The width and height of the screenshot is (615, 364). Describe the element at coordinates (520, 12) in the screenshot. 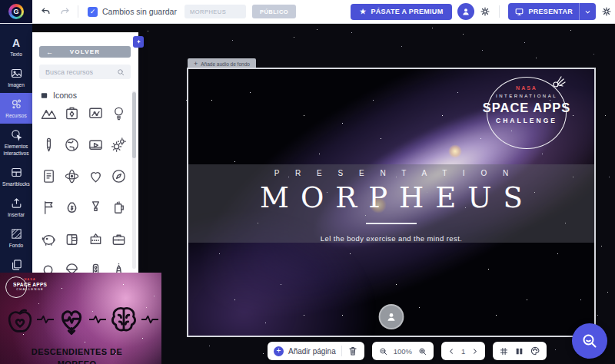

I see `monitor-icon` at that location.